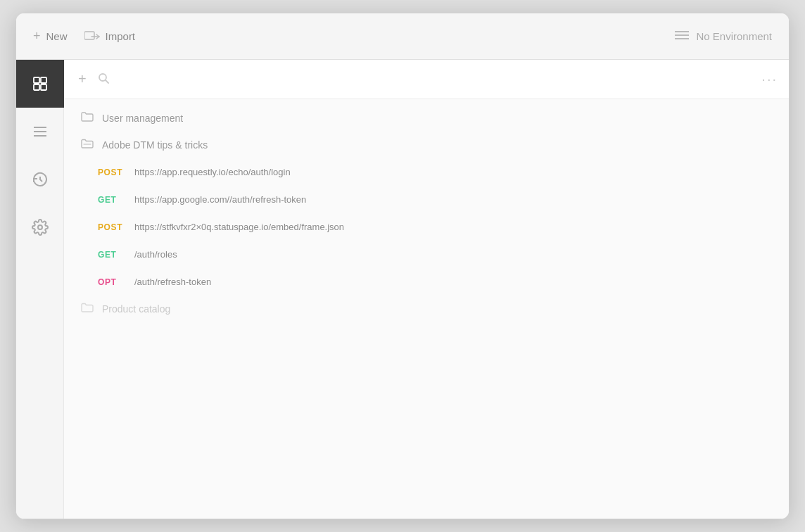 Image resolution: width=805 pixels, height=532 pixels. What do you see at coordinates (220, 200) in the screenshot?
I see `request-url: https://app.google.com//auth/refresh-tok…` at bounding box center [220, 200].